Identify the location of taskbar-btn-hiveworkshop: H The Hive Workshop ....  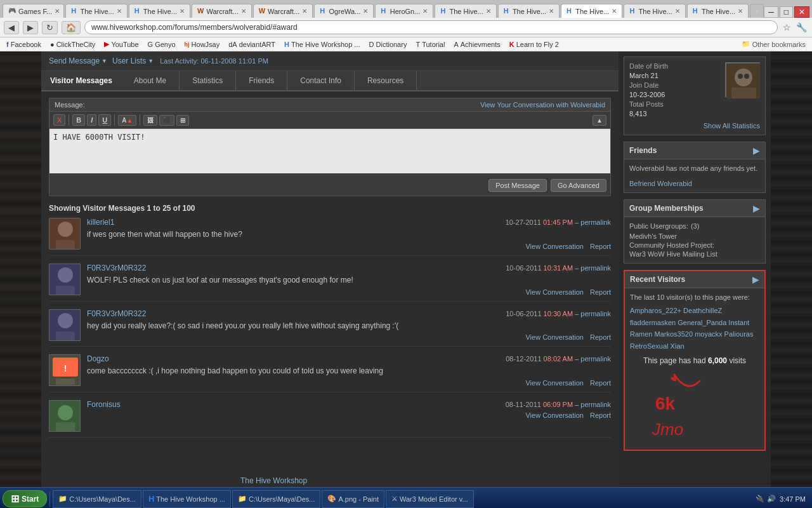
(187, 499).